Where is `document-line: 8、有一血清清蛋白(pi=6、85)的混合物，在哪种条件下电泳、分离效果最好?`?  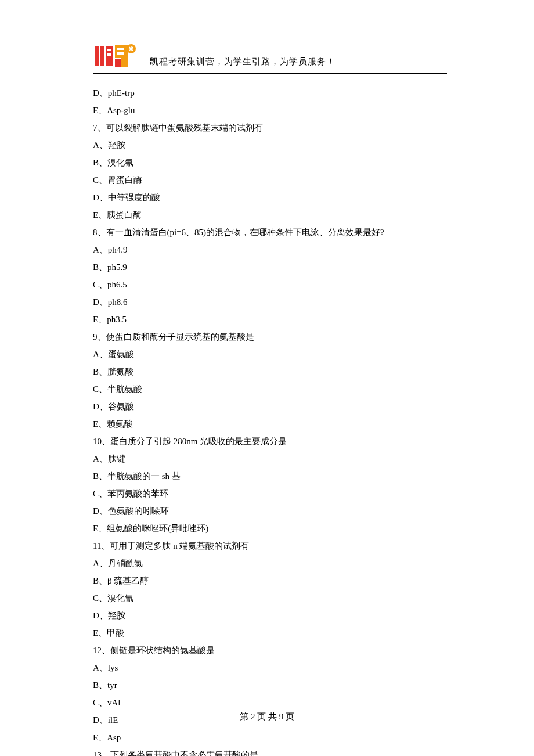 document-line: 8、有一血清清蛋白(pi=6、85)的混合物，在哪种条件下电泳、分离效果最好? is located at coordinates (270, 232).